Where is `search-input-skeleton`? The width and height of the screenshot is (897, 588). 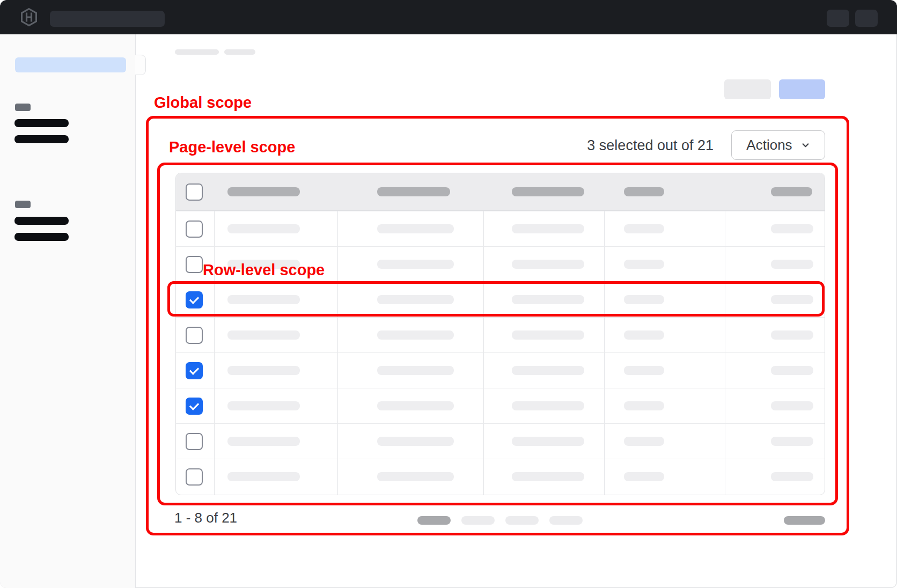 search-input-skeleton is located at coordinates (107, 19).